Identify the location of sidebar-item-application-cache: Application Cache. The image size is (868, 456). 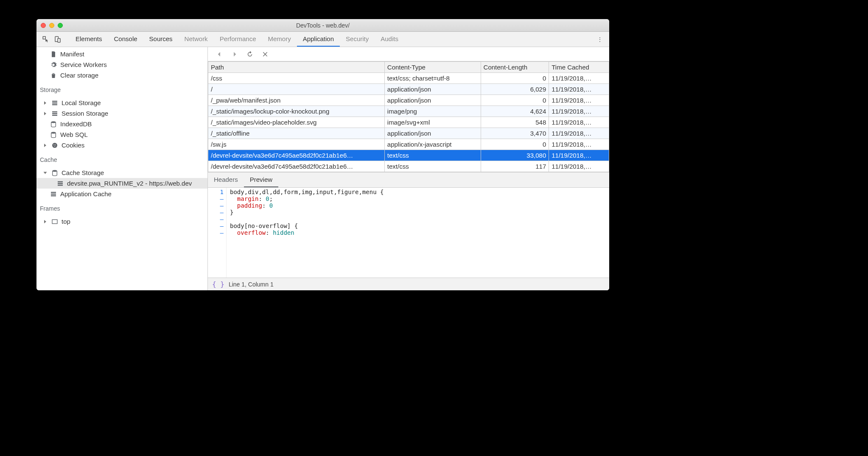
(122, 194).